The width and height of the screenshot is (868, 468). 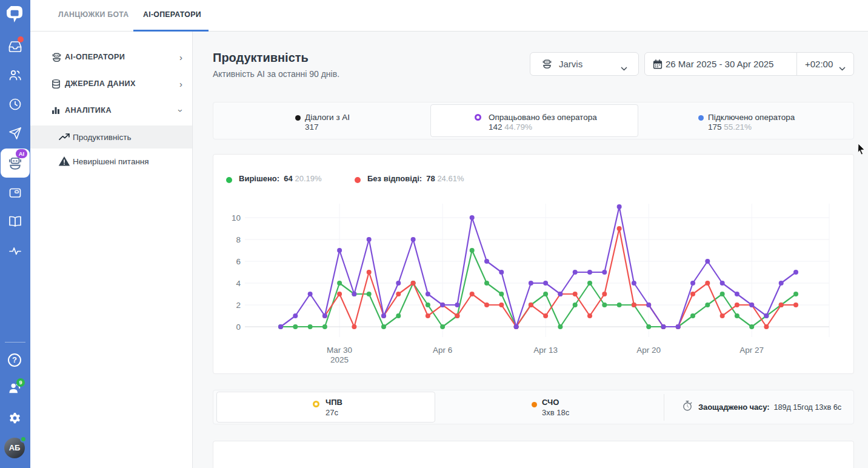 I want to click on svg-text: Apr 6, so click(x=442, y=350).